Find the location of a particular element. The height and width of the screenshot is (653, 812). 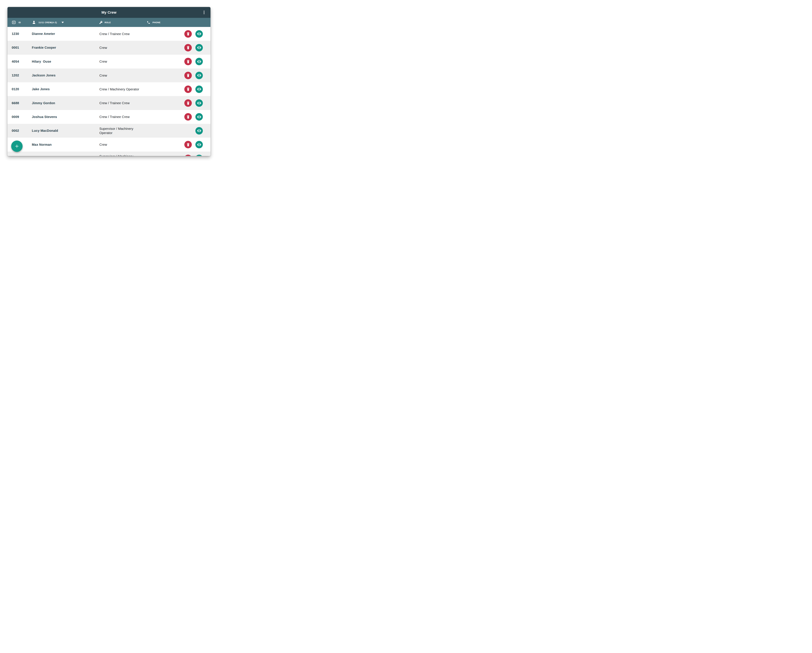

page: My Crew ID is located at coordinates (109, 82).